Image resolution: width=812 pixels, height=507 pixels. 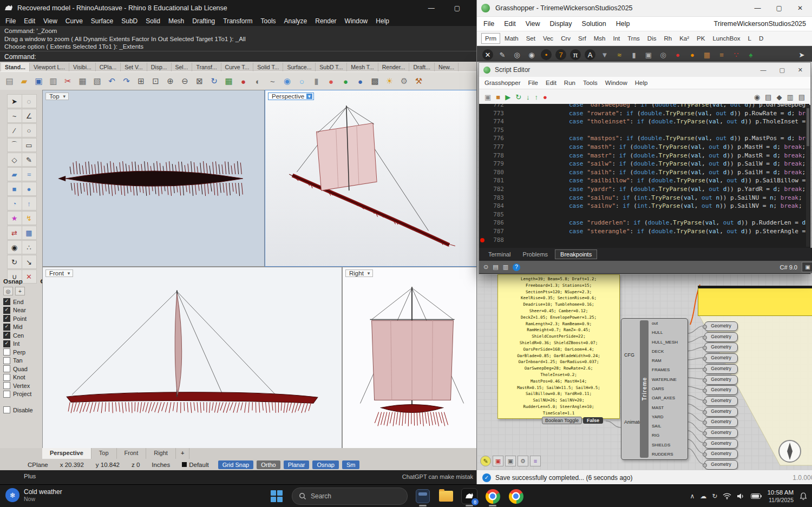 I want to click on component-output-shields: SHIELDS, so click(x=669, y=445).